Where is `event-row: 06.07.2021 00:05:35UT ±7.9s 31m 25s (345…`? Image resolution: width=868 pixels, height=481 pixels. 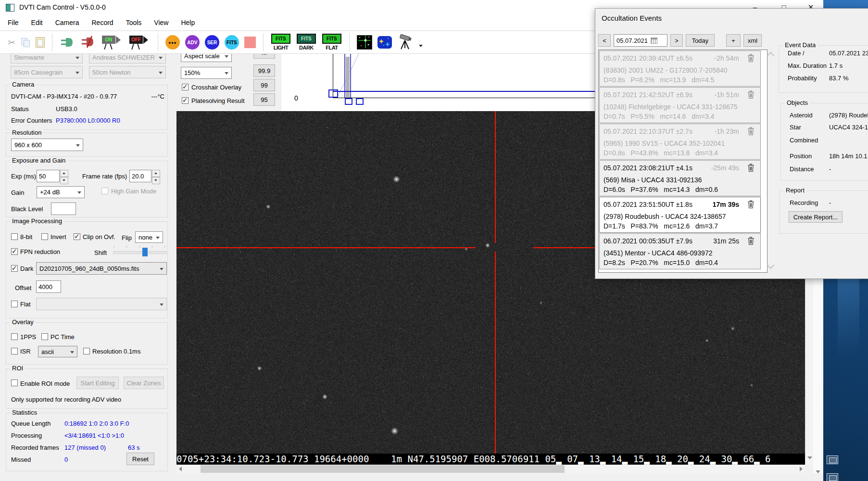
event-row: 06.07.2021 00:05:35UT ±7.9s 31m 25s (345… is located at coordinates (680, 251).